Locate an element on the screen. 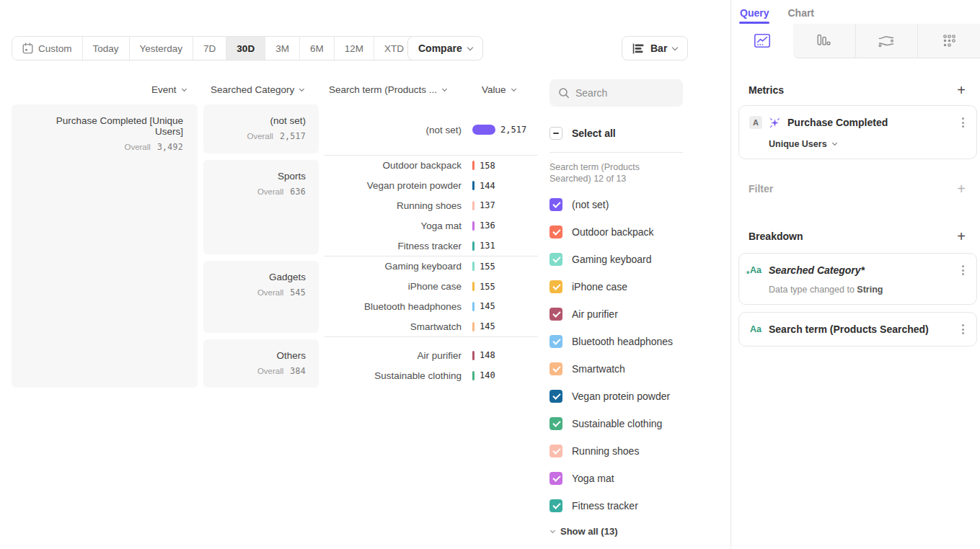 The height and width of the screenshot is (549, 980). search-term-label: Gaming keyboard is located at coordinates (393, 267).